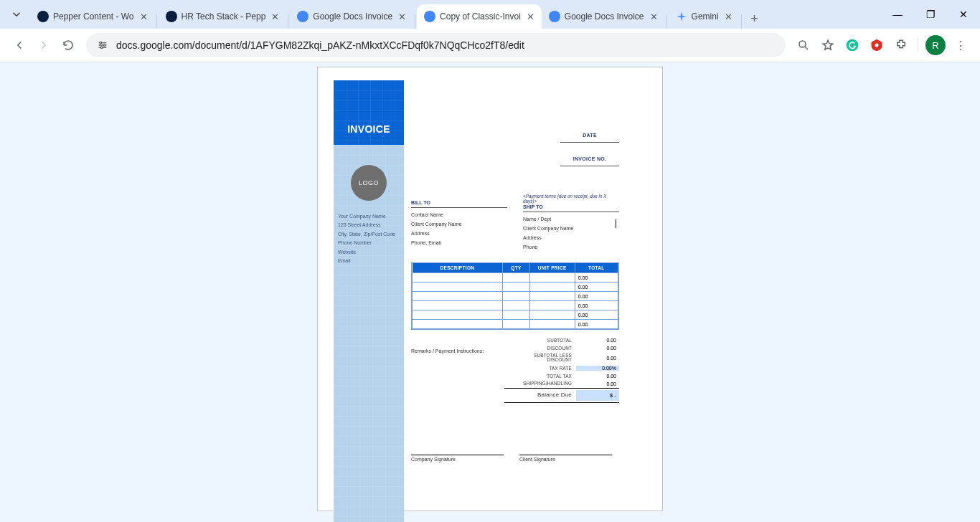 The width and height of the screenshot is (980, 522). What do you see at coordinates (596, 268) in the screenshot?
I see `col-total: TOTAL` at bounding box center [596, 268].